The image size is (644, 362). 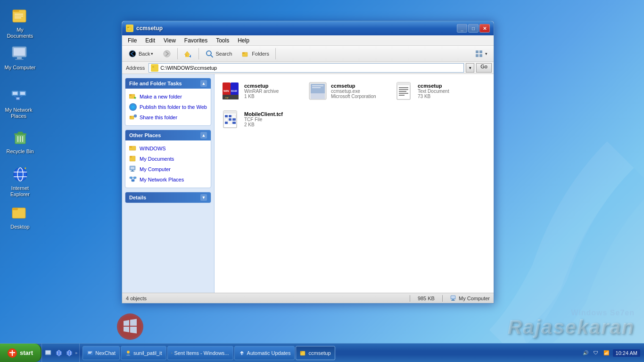 What do you see at coordinates (189, 68) in the screenshot?
I see `address-path: C:\WINDOWS\ccmsetup` at bounding box center [189, 68].